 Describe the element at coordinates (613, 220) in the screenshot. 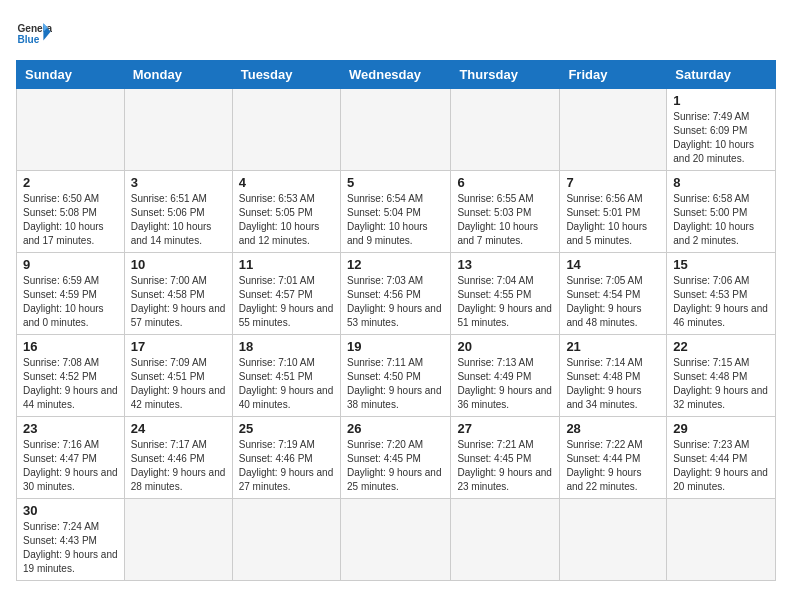

I see `day-info: Sunrise: 6:56 AM Sunset: 5:01 PM Dayligh…` at that location.